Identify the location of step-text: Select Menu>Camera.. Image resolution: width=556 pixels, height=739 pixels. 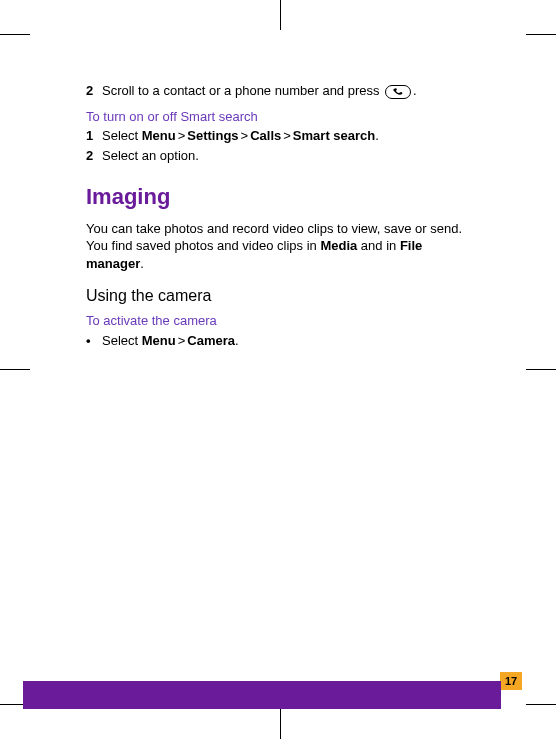
(284, 341).